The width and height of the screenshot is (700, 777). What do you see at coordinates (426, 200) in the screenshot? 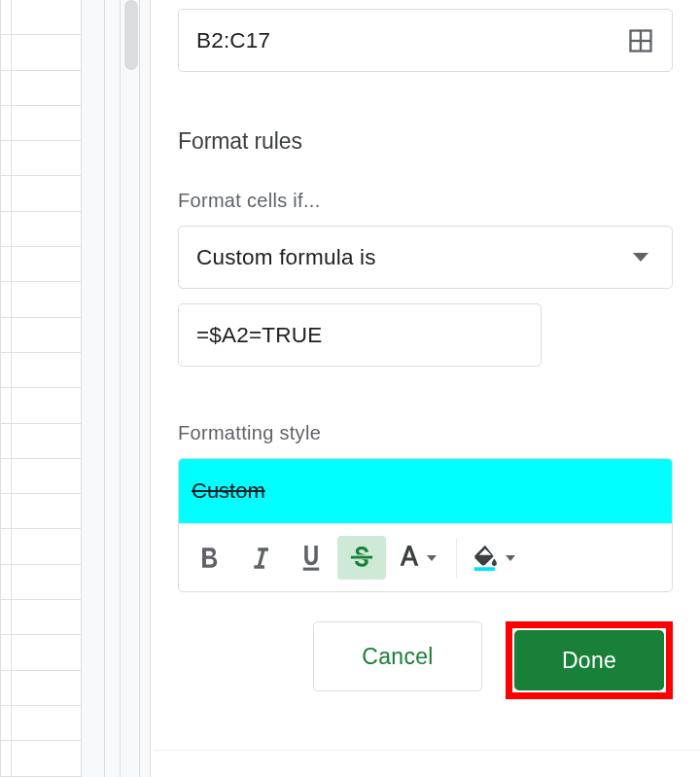
I see `format-cells-if-label: Format cells if...` at bounding box center [426, 200].